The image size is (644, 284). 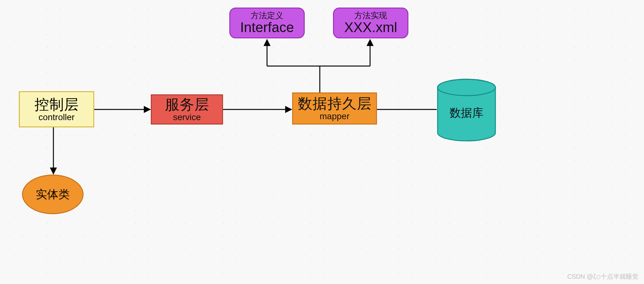 What do you see at coordinates (467, 110) in the screenshot?
I see `node-database: 数据库` at bounding box center [467, 110].